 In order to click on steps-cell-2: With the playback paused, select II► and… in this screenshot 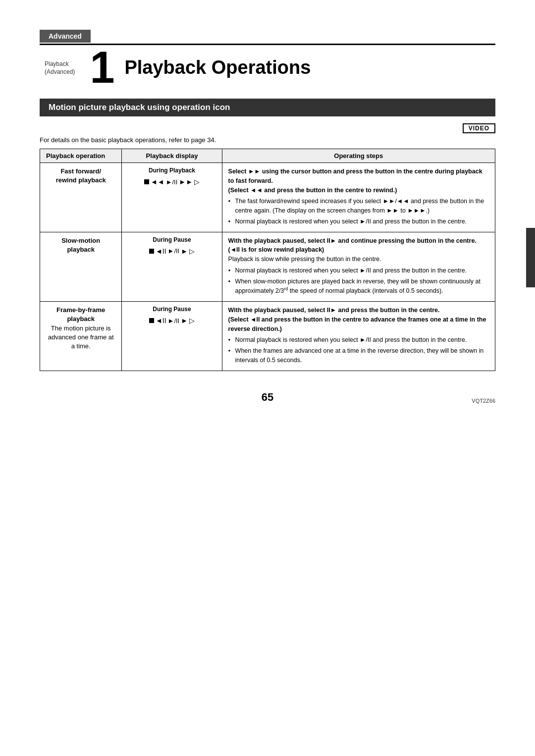, I will do `click(359, 267)`.